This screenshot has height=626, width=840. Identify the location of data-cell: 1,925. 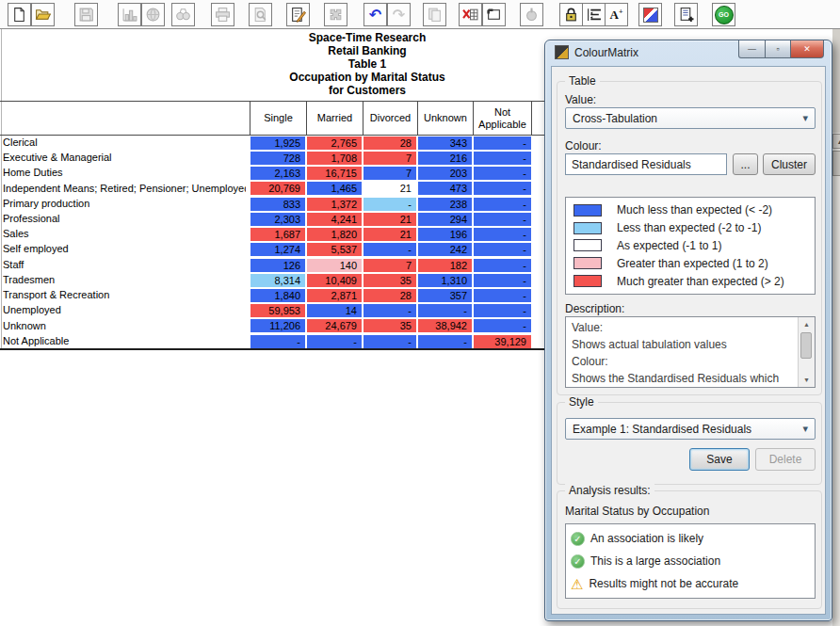
(278, 143).